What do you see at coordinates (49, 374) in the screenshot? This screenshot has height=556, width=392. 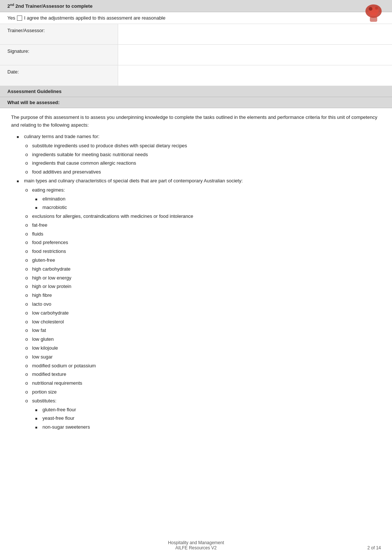 I see `bullet2-modified-texture-text: modified texture` at bounding box center [49, 374].